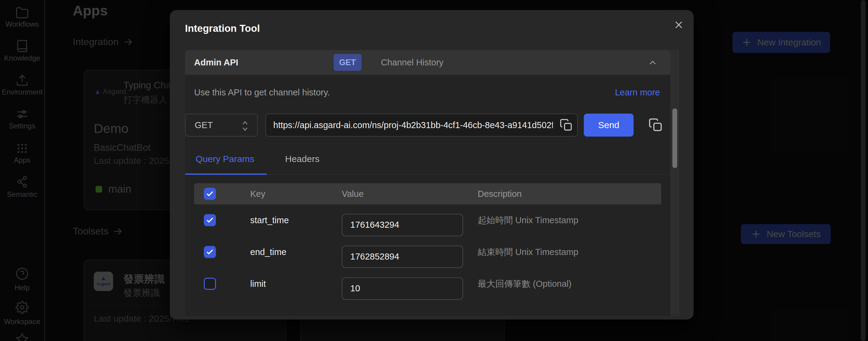 The image size is (868, 341). What do you see at coordinates (528, 252) in the screenshot?
I see `param-description: 結束時間 Unix Timestamp` at bounding box center [528, 252].